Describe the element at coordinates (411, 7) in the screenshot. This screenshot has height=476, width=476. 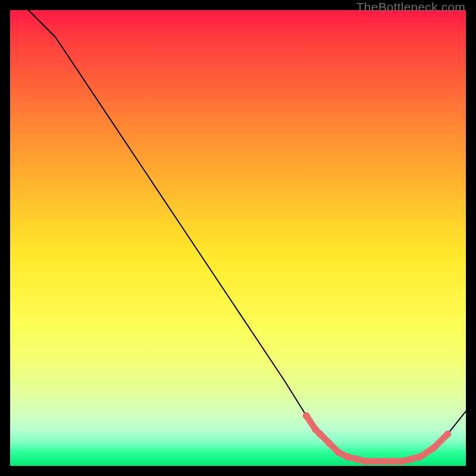
I see `watermark-text: TheBottleneck.com` at that location.